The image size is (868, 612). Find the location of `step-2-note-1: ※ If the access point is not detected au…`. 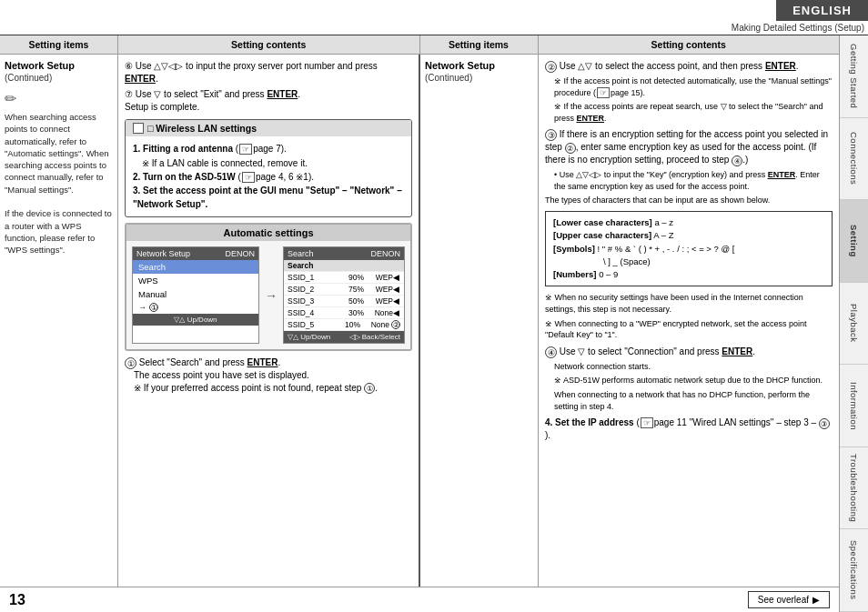

step-2-note-1: ※ If the access point is not detected au… is located at coordinates (693, 87).